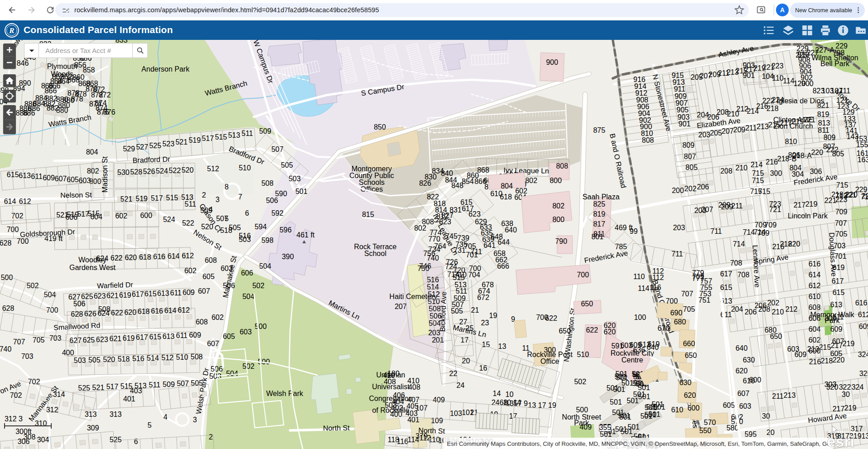 The height and width of the screenshot is (449, 868). Describe the element at coordinates (402, 441) in the screenshot. I see `svg-text: 116` at that location.